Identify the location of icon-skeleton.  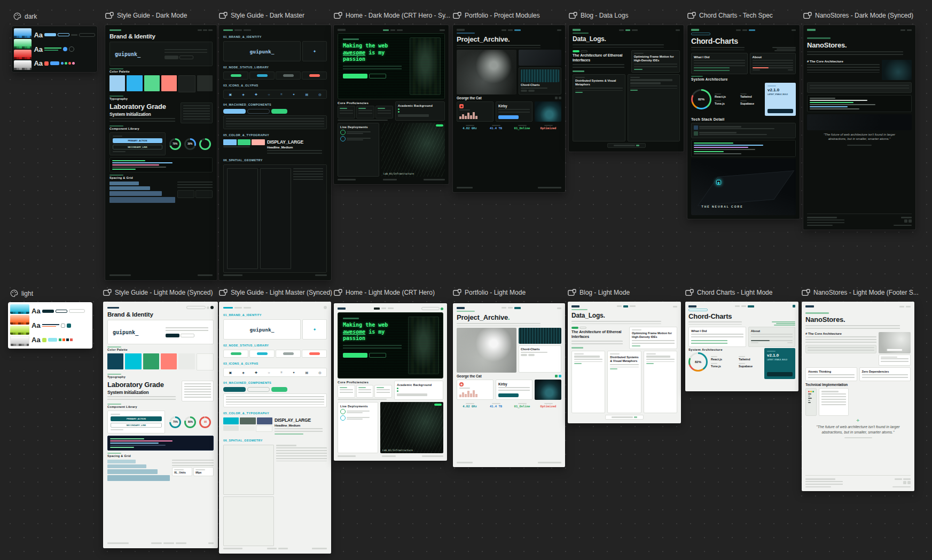
(208, 307).